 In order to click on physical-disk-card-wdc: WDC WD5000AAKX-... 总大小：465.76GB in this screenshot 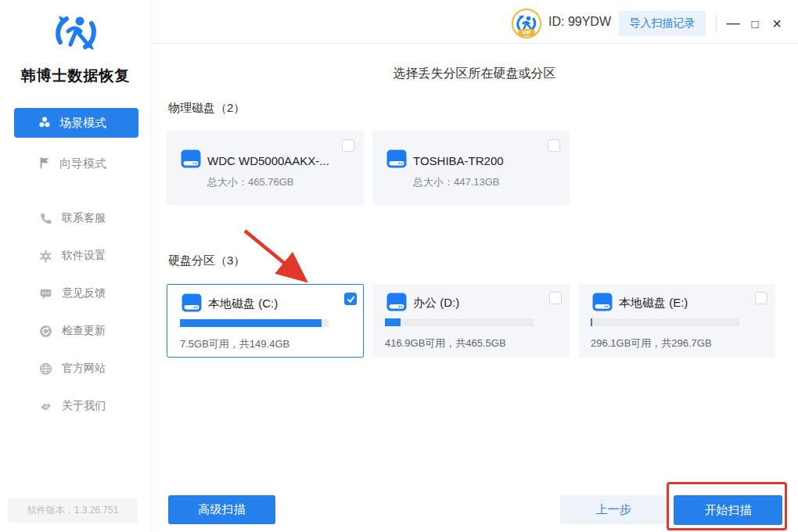, I will do `click(265, 167)`.